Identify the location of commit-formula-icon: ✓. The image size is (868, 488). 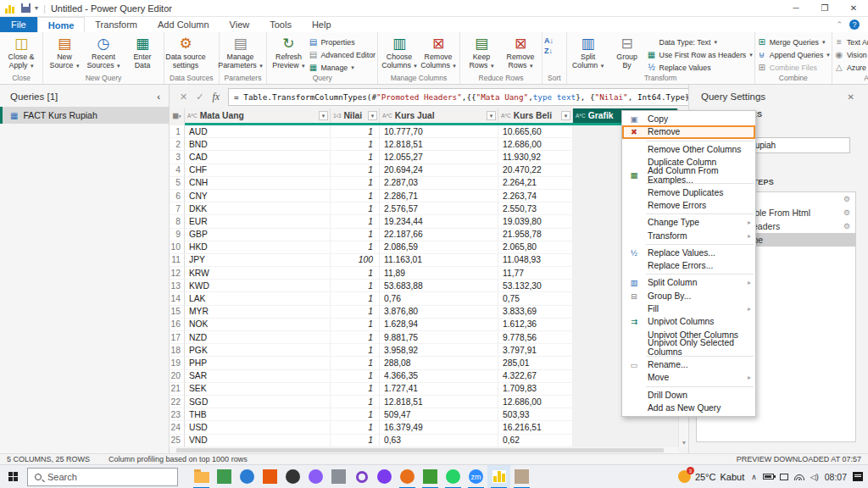
(200, 97).